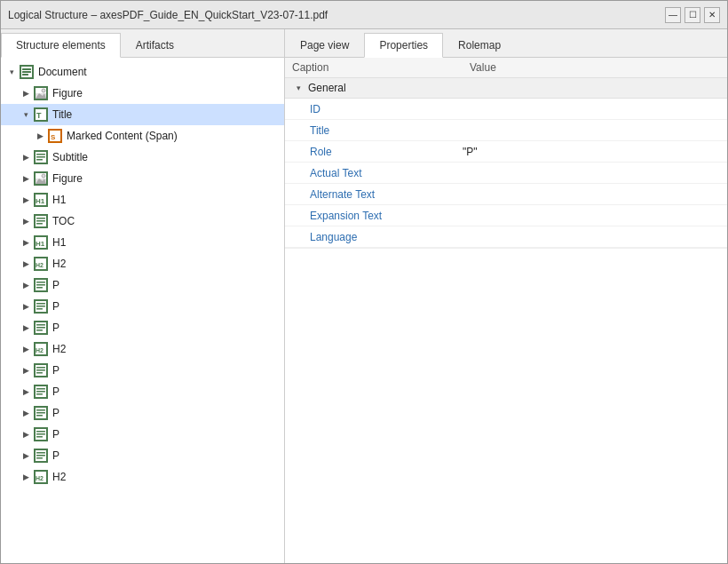 Image resolution: width=728 pixels, height=564 pixels. Describe the element at coordinates (506, 44) in the screenshot. I see `right-tab-bar: Page view Properties Rolemap` at that location.